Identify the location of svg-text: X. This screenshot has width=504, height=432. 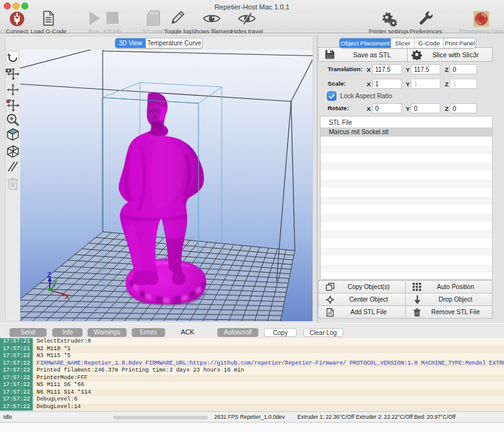
(67, 297).